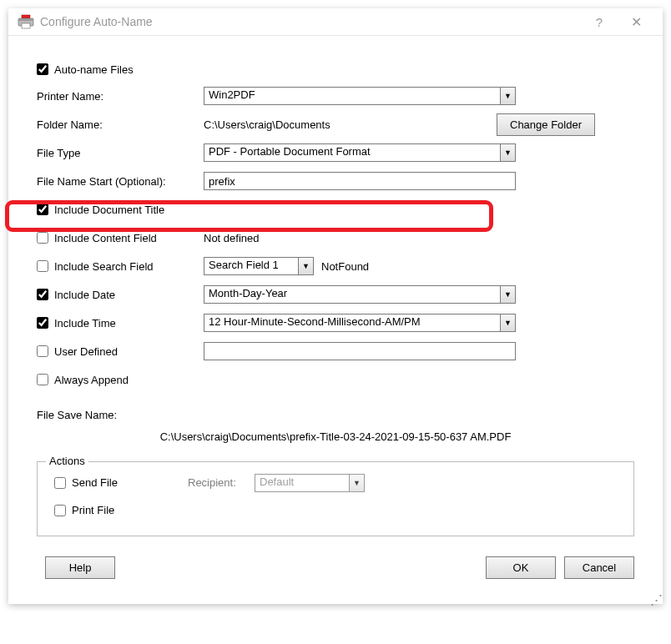 This screenshot has height=644, width=671. I want to click on cancel-button: Cancel, so click(599, 567).